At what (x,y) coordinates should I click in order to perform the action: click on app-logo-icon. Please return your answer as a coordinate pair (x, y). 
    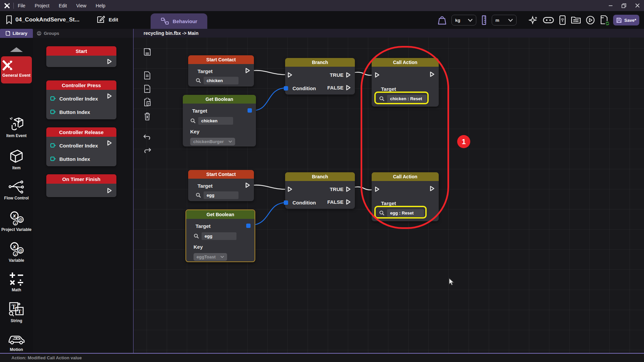
    Looking at the image, I should click on (7, 6).